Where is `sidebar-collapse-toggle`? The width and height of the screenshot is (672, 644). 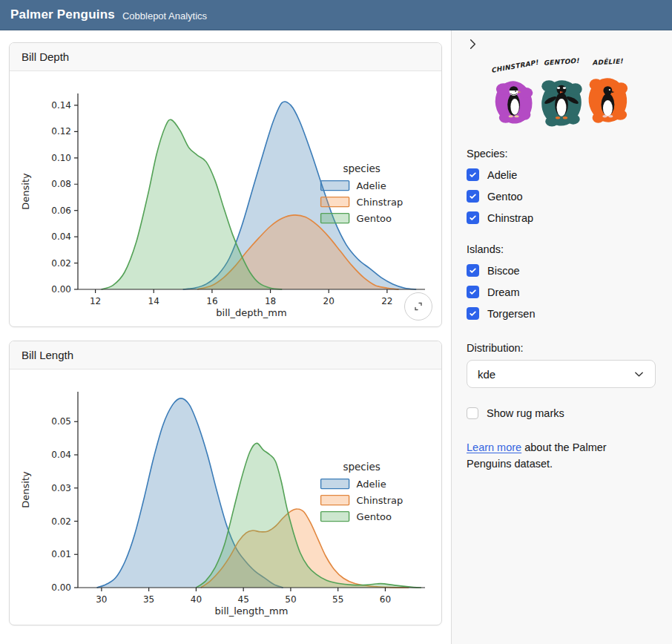 sidebar-collapse-toggle is located at coordinates (473, 45).